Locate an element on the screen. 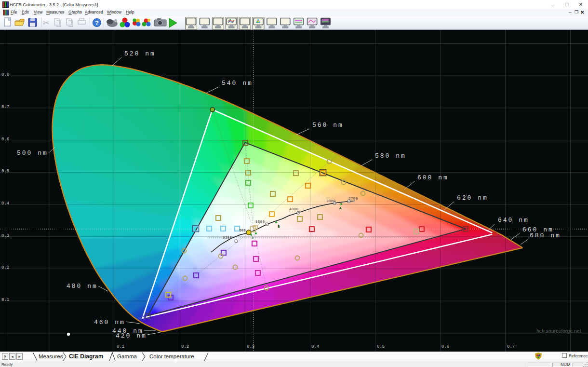 This screenshot has height=367, width=588. svg-text: C is located at coordinates (253, 238).